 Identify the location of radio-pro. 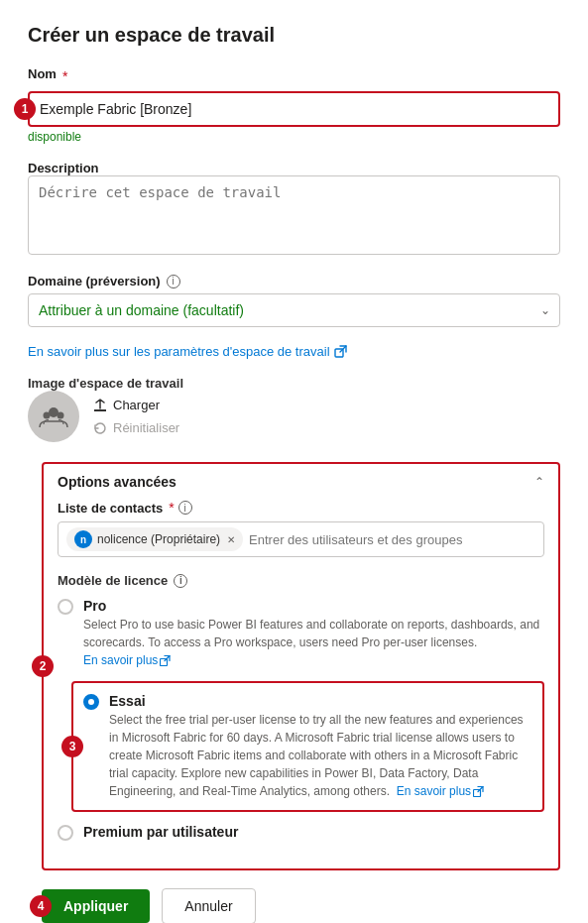
(65, 607).